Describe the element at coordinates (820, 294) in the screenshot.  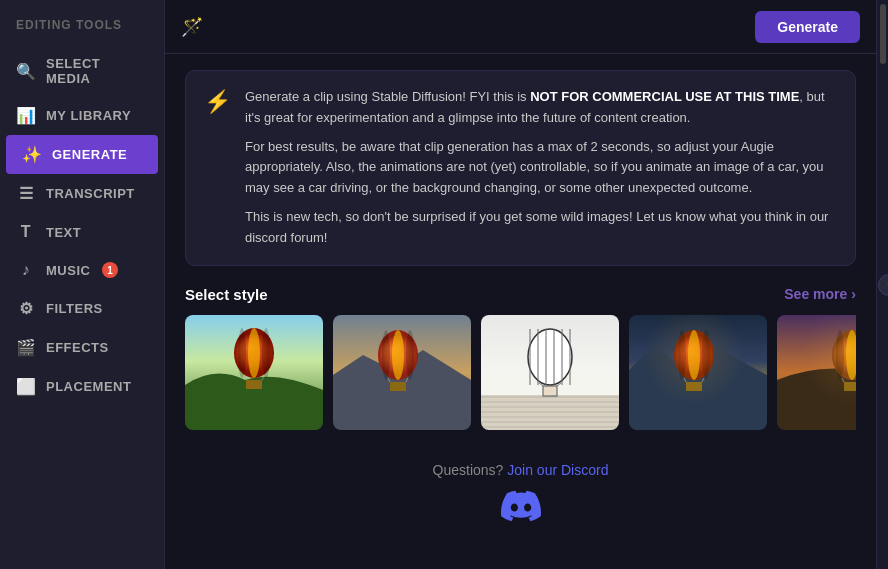
I see `see-more-button: See more ›` at that location.